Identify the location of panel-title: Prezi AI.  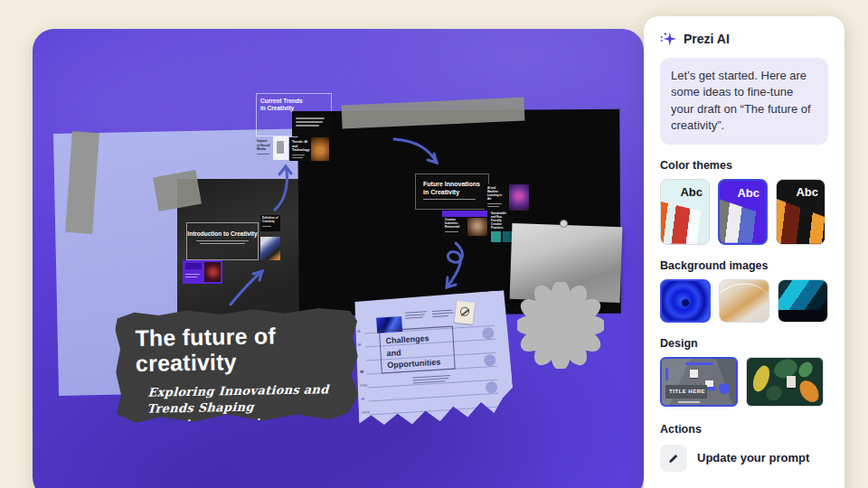
(707, 39).